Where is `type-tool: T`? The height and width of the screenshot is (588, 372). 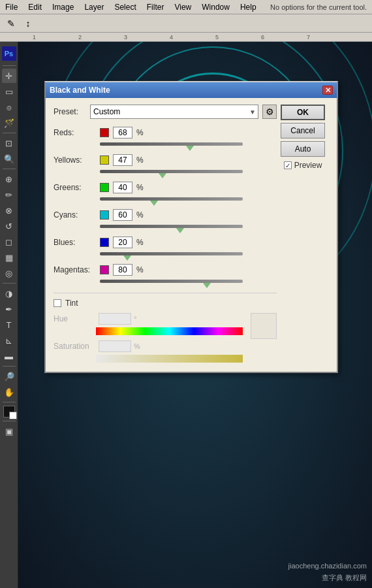
type-tool: T is located at coordinates (9, 325).